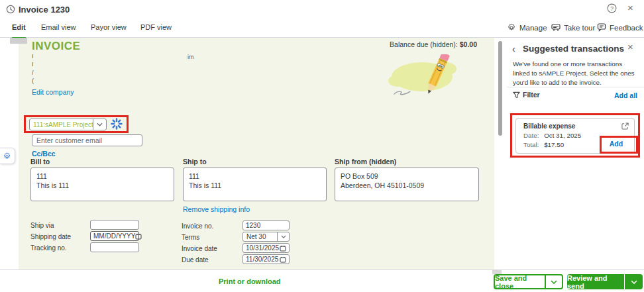 This screenshot has width=644, height=292. What do you see at coordinates (87, 140) in the screenshot?
I see `customer-email-input` at bounding box center [87, 140].